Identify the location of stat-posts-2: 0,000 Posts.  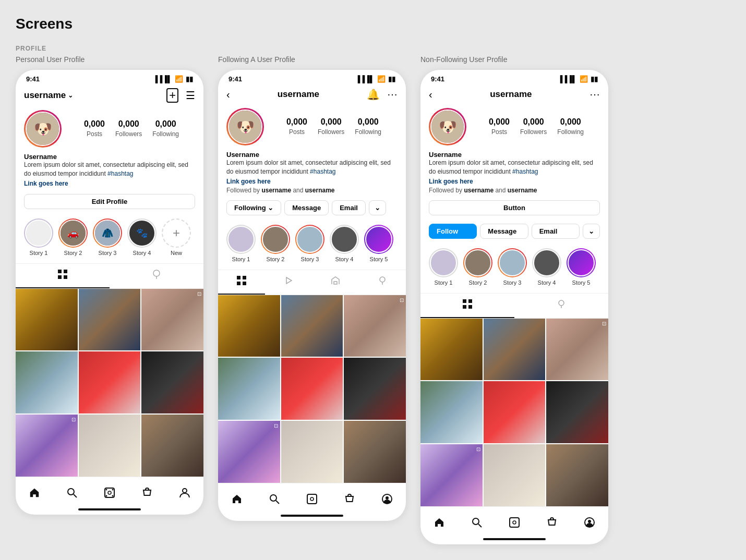
(297, 127).